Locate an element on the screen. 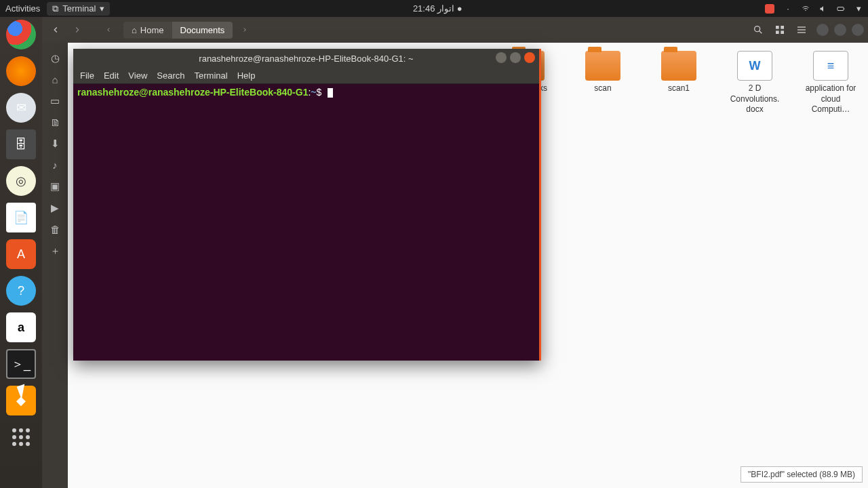 The width and height of the screenshot is (868, 488). terminal-menu-search: Search is located at coordinates (171, 76).